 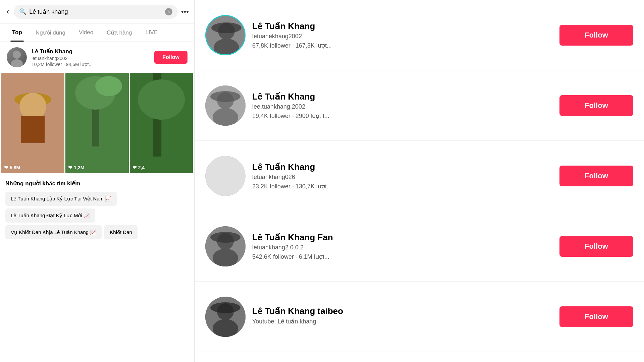 What do you see at coordinates (119, 33) in the screenshot?
I see `tab-store: Cửa hàng` at bounding box center [119, 33].